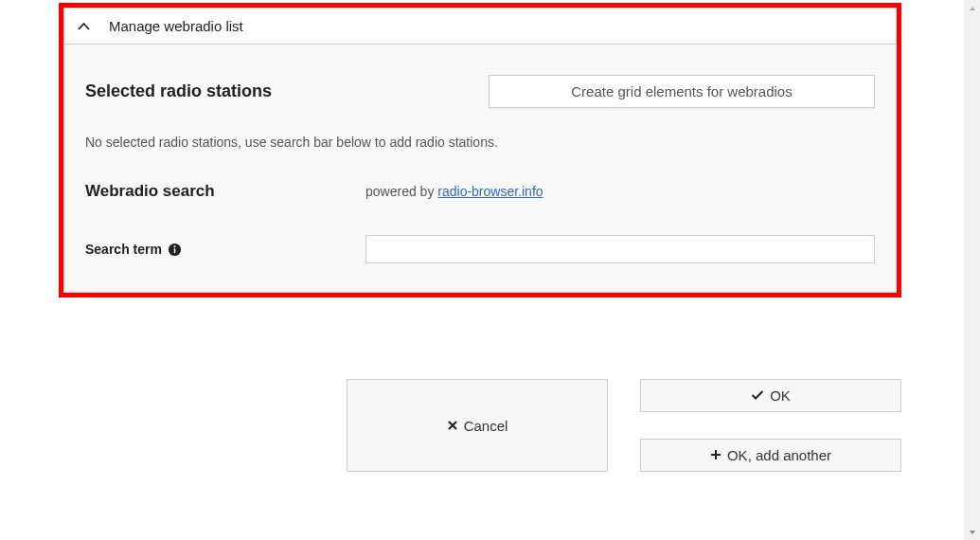  Describe the element at coordinates (176, 27) in the screenshot. I see `accordion-title: Manage webradio list` at that location.